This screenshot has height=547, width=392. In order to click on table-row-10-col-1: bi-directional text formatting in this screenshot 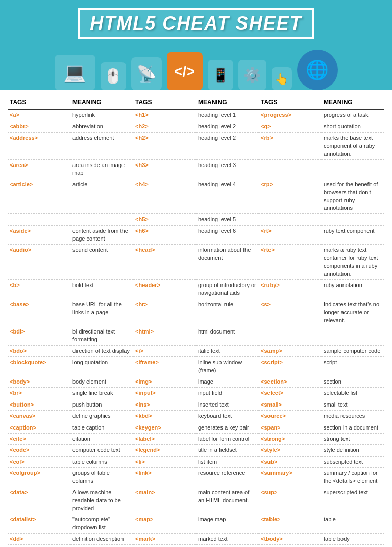, I will do `click(102, 336)`.